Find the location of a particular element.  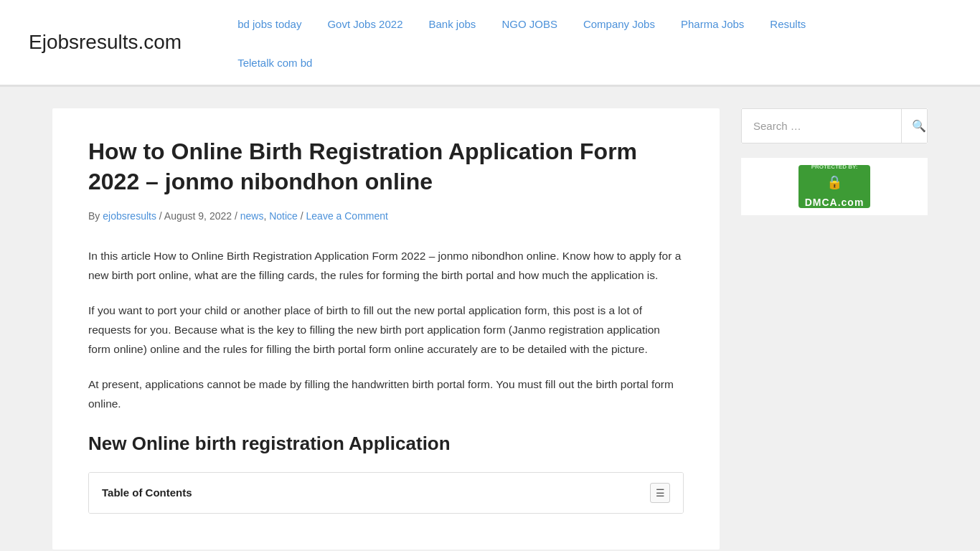

dmca-widget: PROTECTED BY: 🔒 DMCA.com is located at coordinates (834, 187).